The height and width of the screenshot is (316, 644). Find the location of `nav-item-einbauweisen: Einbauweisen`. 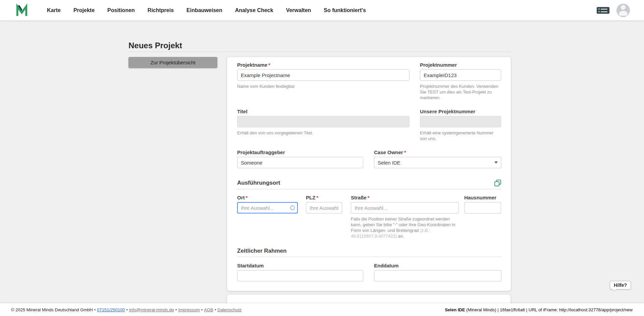

nav-item-einbauweisen: Einbauweisen is located at coordinates (205, 10).